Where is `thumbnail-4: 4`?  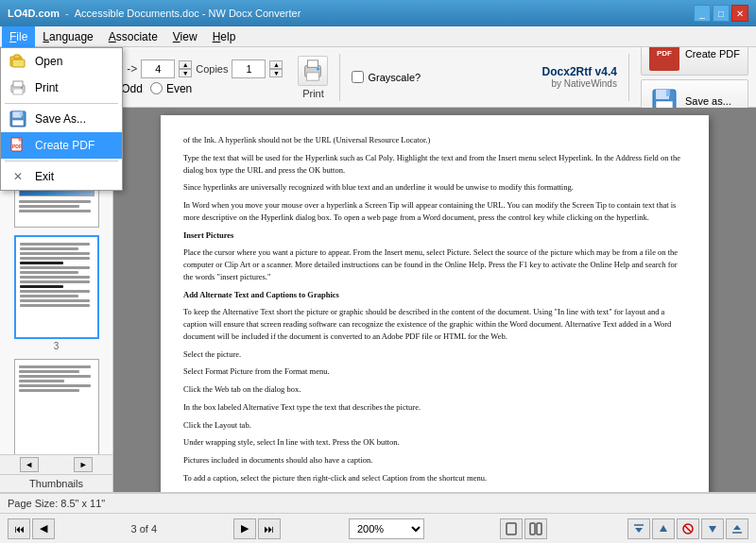
thumbnail-4: 4 is located at coordinates (57, 406).